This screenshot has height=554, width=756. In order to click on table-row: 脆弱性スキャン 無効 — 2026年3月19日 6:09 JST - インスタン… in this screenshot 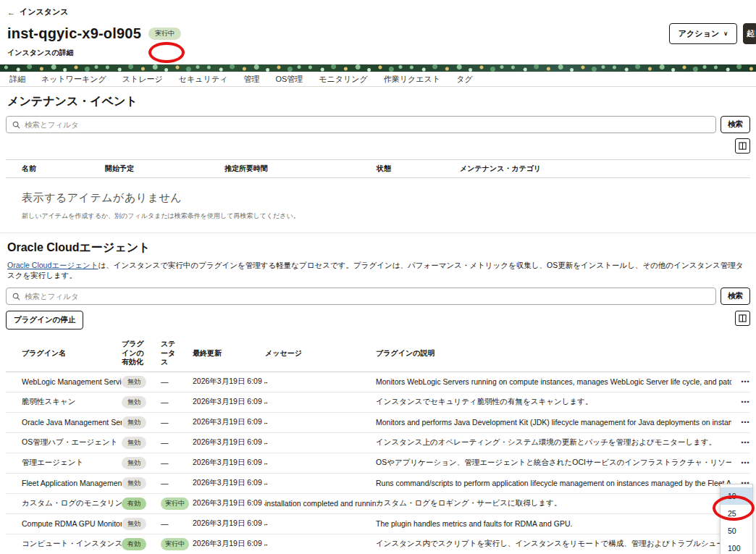, I will do `click(378, 403)`.